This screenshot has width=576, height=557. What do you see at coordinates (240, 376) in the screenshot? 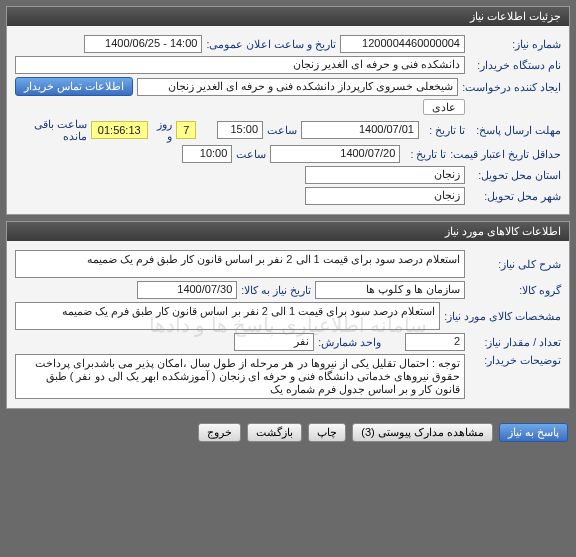
I see `buyer-notes-field: توجه : احتمال تقلیل یکی از نیروها در هر …` at bounding box center [240, 376].